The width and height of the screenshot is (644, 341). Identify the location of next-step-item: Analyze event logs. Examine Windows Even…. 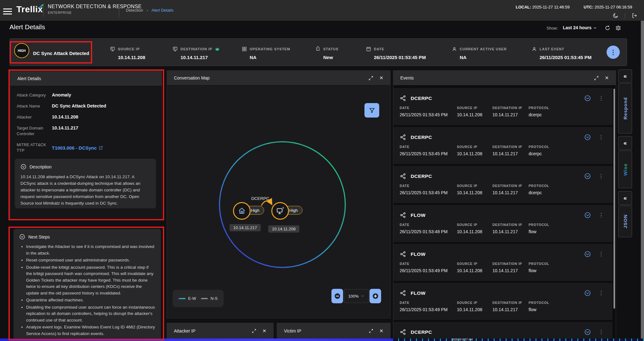
(91, 331).